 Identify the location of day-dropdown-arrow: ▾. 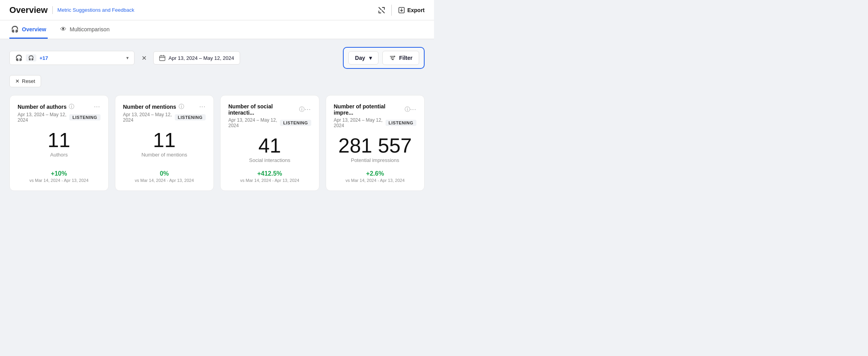
(371, 58).